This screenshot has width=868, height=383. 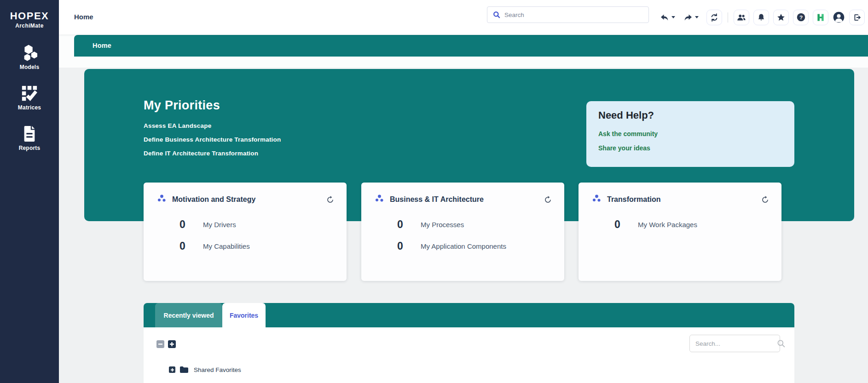 I want to click on hero-title: My Priorities, so click(x=182, y=106).